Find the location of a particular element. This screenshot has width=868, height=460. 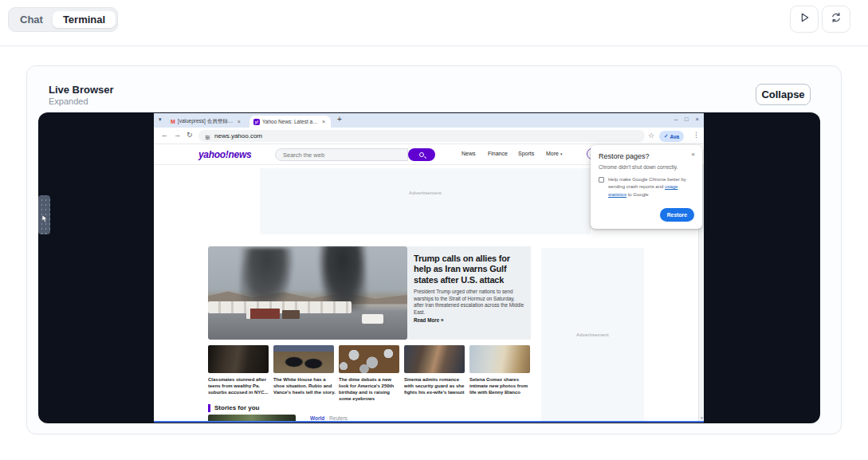

story-meta: World · Reuters is located at coordinates (328, 418).